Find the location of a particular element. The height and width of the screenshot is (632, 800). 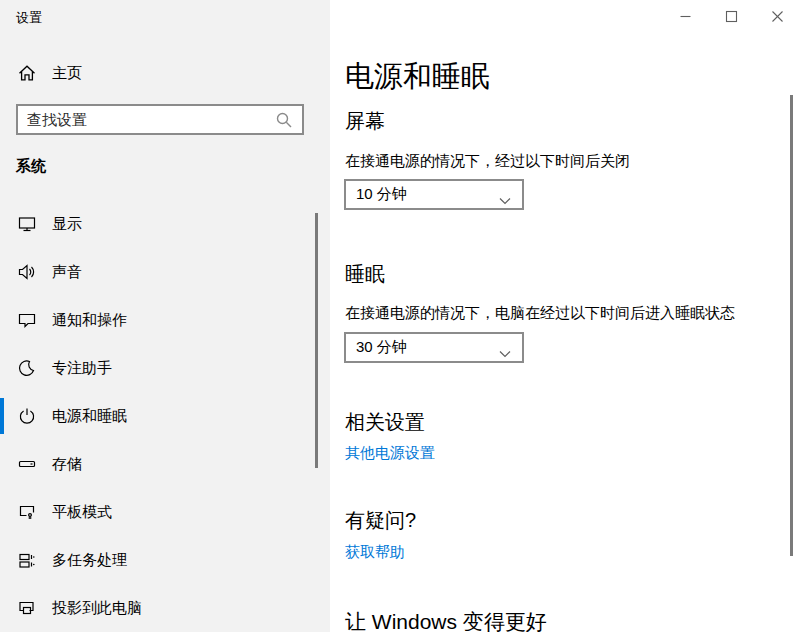

sidebar-item-label: 投影到此电脑 is located at coordinates (97, 608).